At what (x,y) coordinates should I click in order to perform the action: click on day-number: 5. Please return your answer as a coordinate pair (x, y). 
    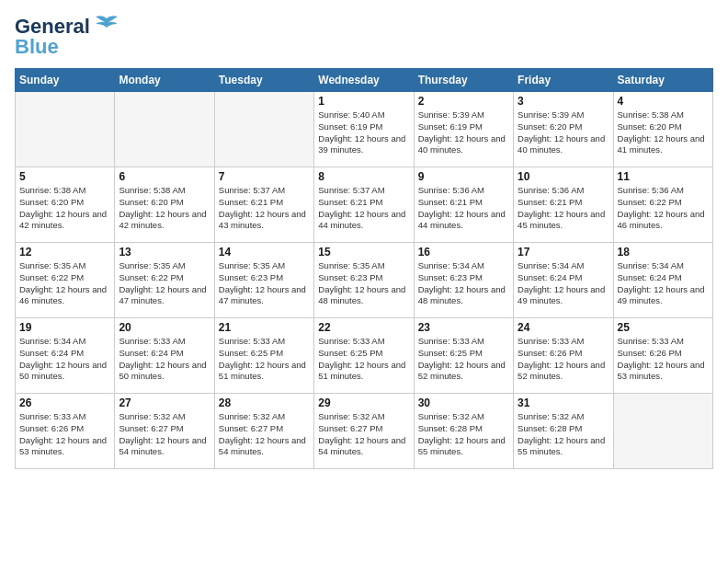
    Looking at the image, I should click on (64, 177).